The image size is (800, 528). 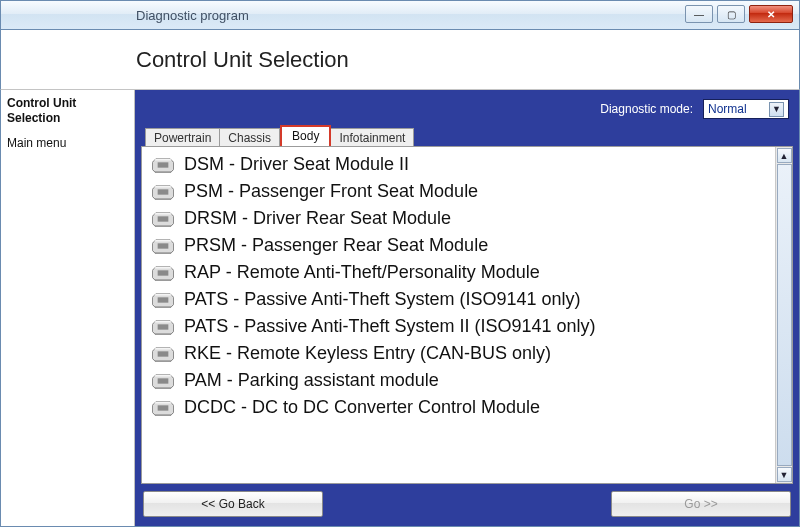 What do you see at coordinates (701, 504) in the screenshot?
I see `go-next-button: Go >>` at bounding box center [701, 504].